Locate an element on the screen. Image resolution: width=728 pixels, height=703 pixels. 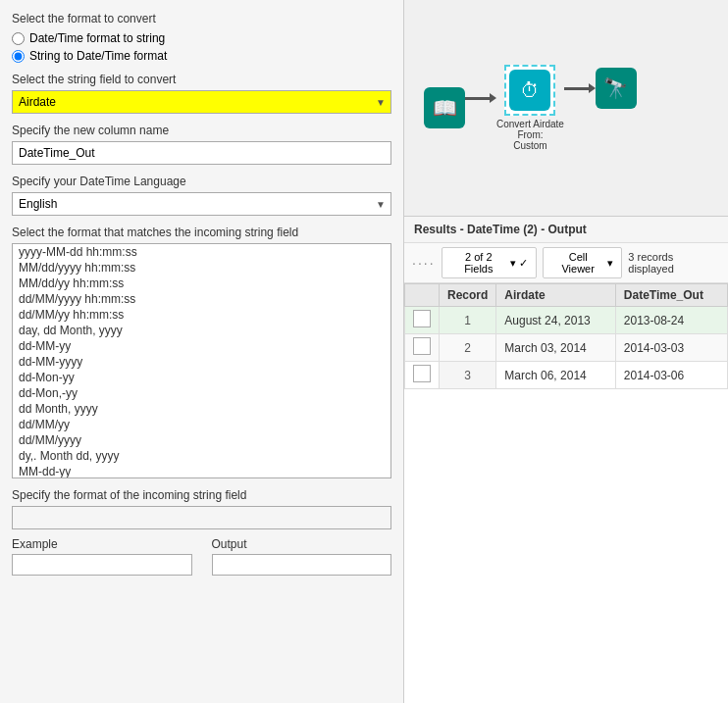
format-item: dd/MM/yyyy hh:mm:ss is located at coordinates (202, 299).